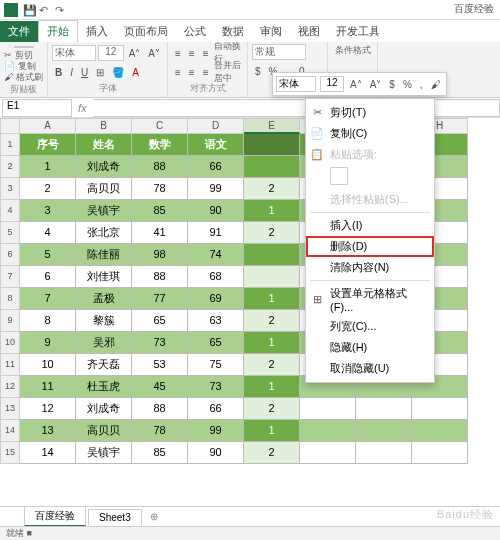 Image resolution: width=500 pixels, height=540 pixels. Describe the element at coordinates (436, 84) in the screenshot. I see `mini-brush-icon: 🖌` at that location.